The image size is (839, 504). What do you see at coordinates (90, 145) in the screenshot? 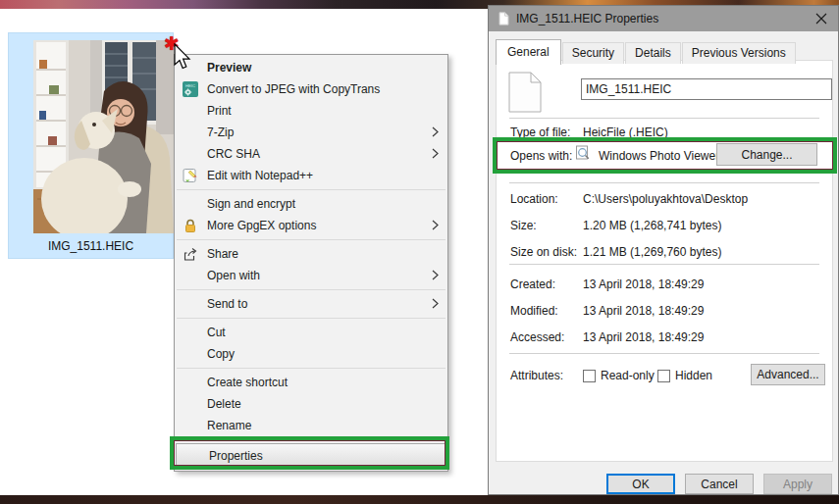
I see `selected-file-tile: IMG_1511.HEIC` at bounding box center [90, 145].